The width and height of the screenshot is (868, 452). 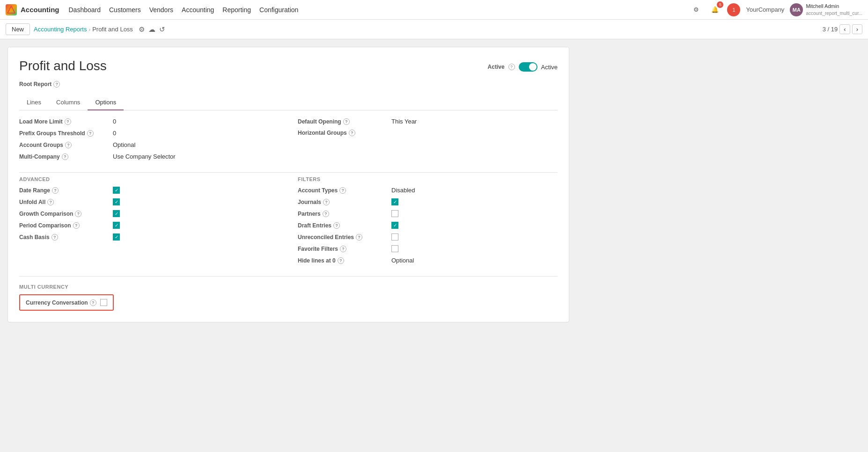 What do you see at coordinates (843, 29) in the screenshot?
I see `pagination: 3 / 19 ‹ ›` at bounding box center [843, 29].